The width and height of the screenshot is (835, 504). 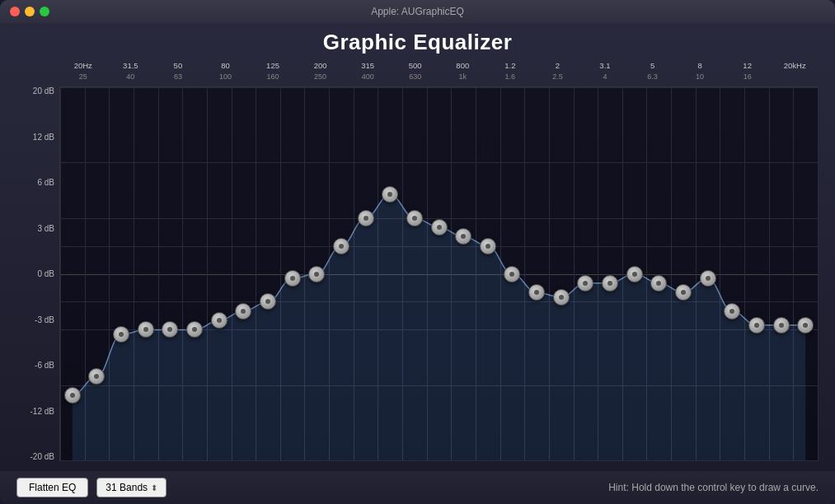 I want to click on freq-col-6: 315400, so click(x=368, y=73).